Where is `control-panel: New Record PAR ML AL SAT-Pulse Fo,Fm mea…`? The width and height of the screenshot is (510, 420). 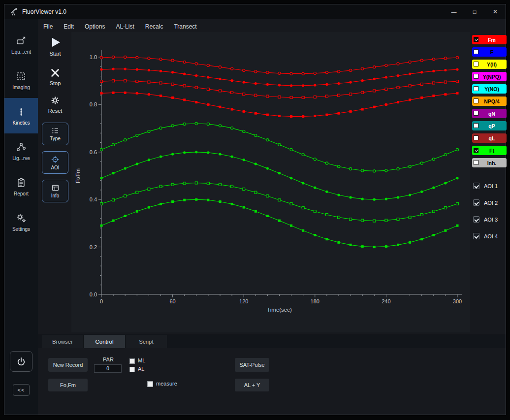
control-panel: New Record PAR ML AL SAT-Pulse Fo,Fm mea… is located at coordinates (272, 381).